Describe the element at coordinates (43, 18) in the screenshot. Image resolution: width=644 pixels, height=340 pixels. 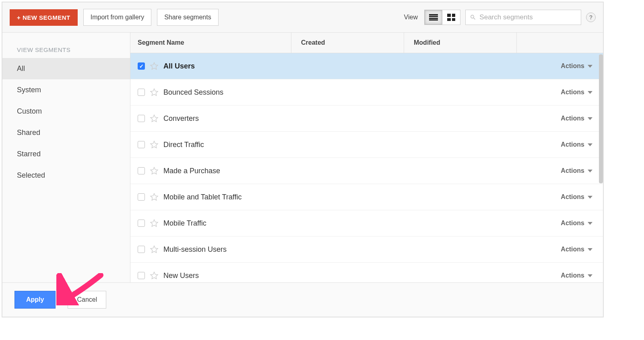
I see `new-segment-button: + NEW SEGMENT` at that location.